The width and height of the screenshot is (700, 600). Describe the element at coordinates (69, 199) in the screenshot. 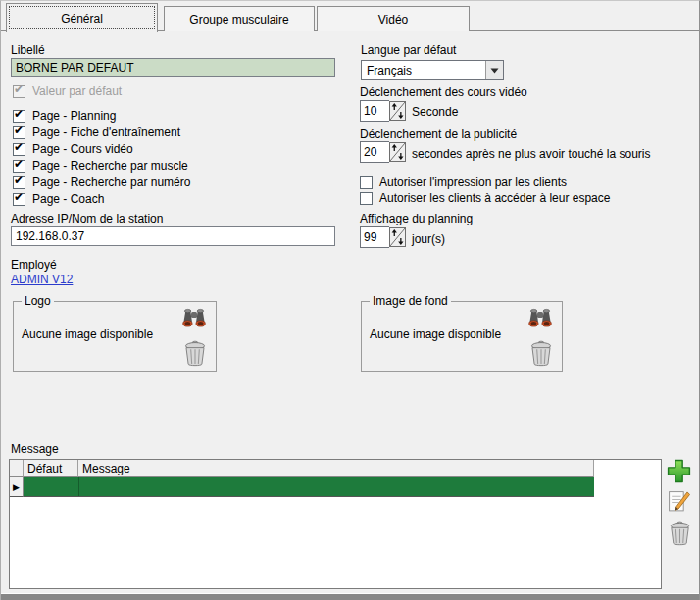

I see `page-coach-label: Page - Coach` at that location.